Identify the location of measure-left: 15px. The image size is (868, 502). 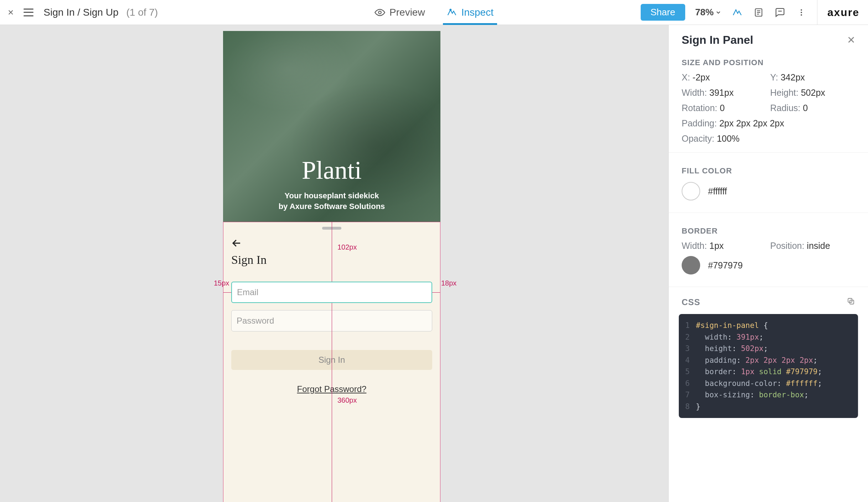
(222, 283).